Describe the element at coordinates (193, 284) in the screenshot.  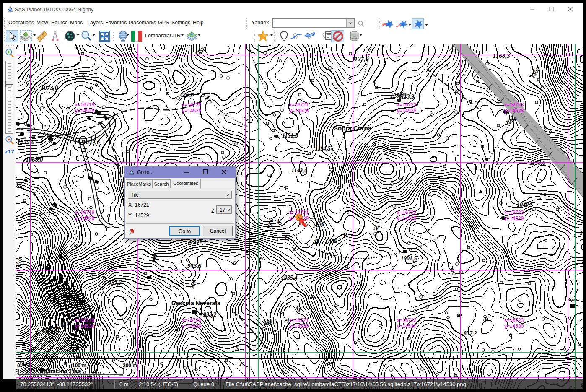
I see `svg-text: 950` at that location.